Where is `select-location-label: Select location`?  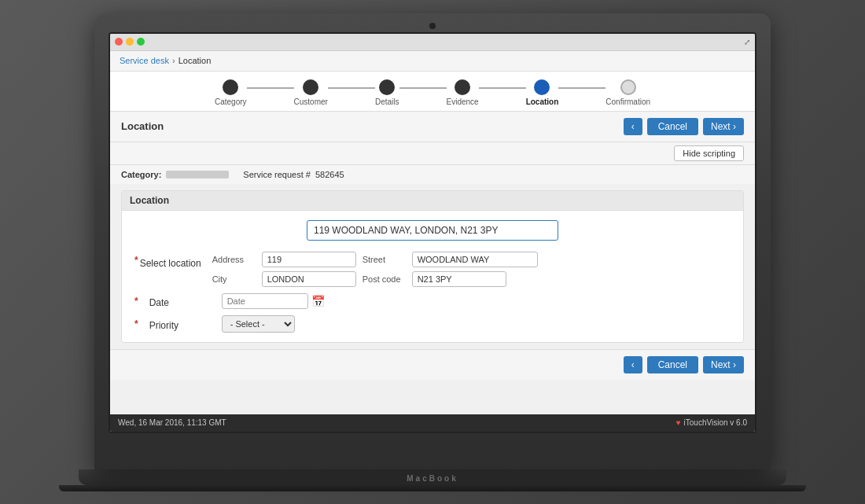
select-location-label: Select location is located at coordinates (171, 262).